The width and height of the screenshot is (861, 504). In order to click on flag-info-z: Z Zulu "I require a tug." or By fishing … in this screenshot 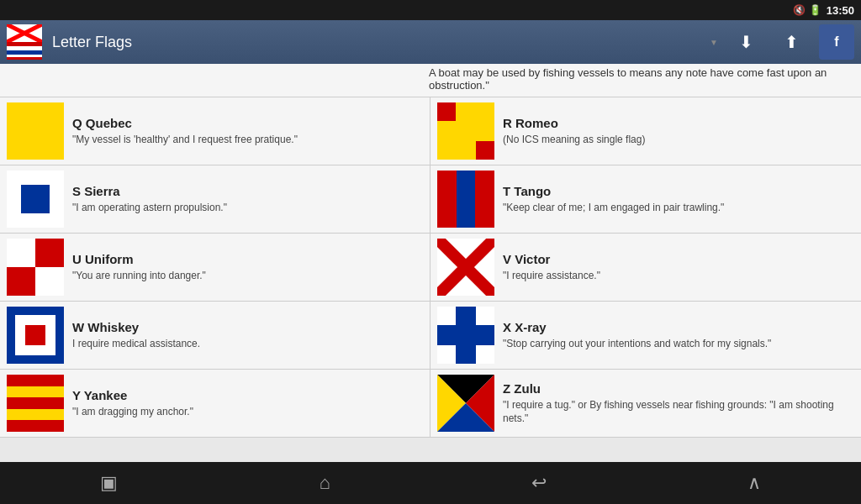, I will do `click(679, 403)`.